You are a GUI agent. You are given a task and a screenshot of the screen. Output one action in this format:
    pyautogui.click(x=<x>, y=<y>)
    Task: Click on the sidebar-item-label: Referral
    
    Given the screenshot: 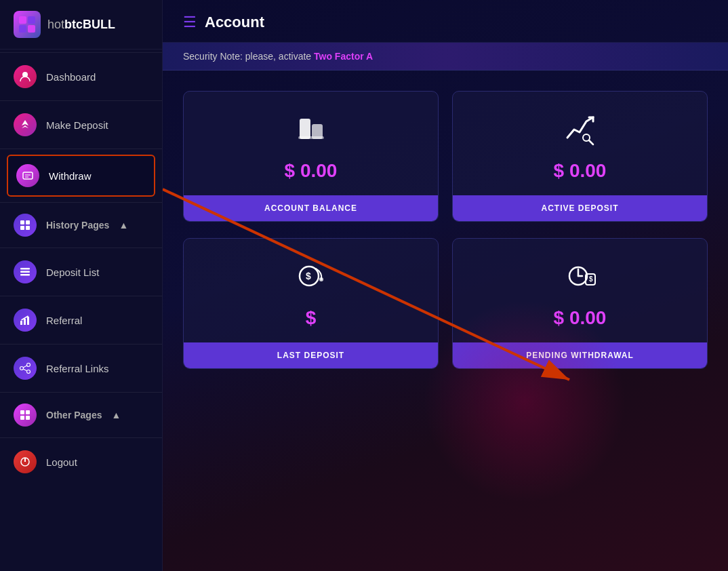 What is the action you would take?
    pyautogui.click(x=64, y=320)
    